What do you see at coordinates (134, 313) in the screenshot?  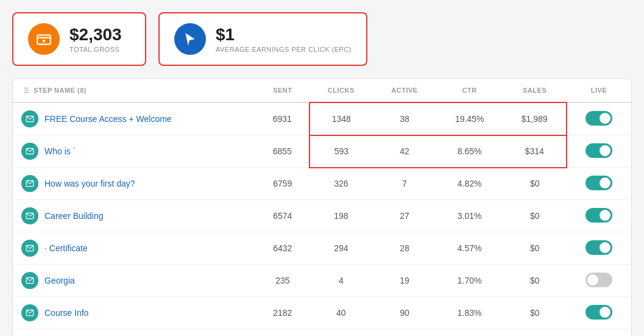 I see `step-name-cell: Course Info` at bounding box center [134, 313].